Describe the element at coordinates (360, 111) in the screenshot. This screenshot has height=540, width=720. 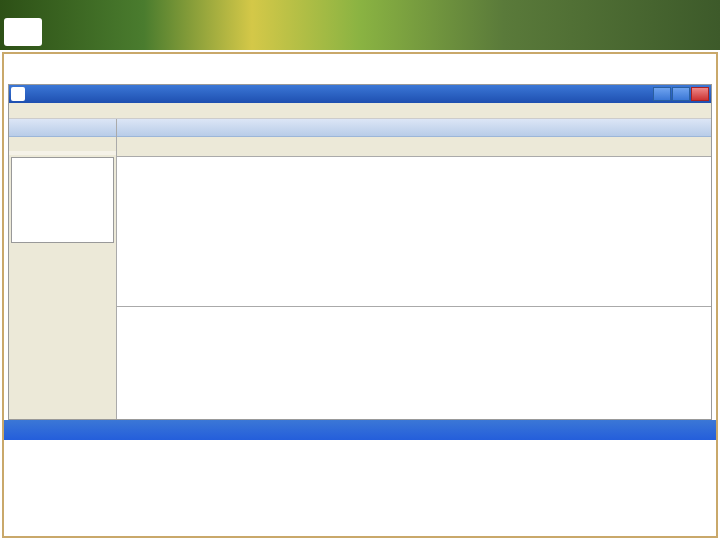
I see `menu-bar` at that location.